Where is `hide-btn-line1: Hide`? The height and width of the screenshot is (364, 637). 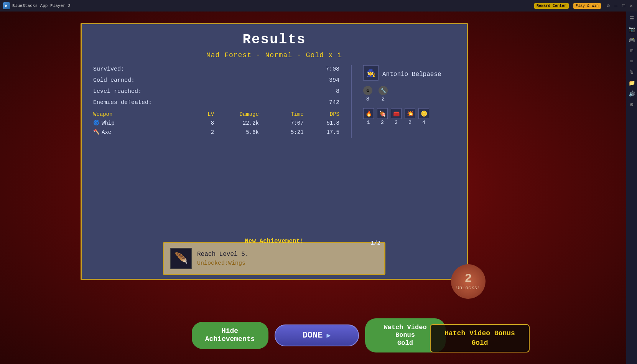 hide-btn-line1: Hide is located at coordinates (230, 331).